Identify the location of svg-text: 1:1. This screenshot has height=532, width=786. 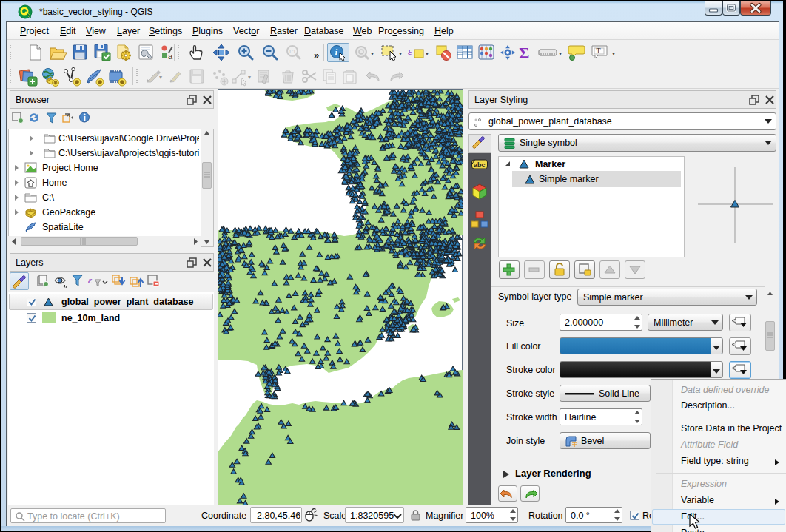
(292, 52).